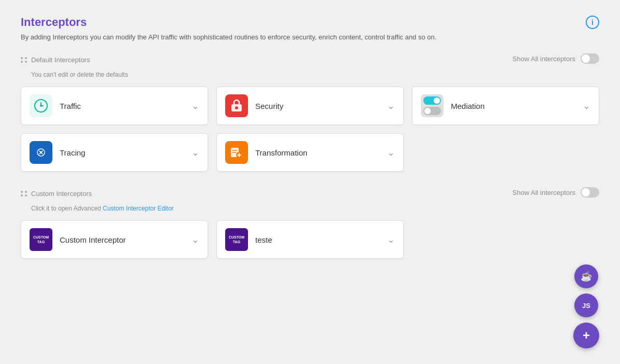 The height and width of the screenshot is (364, 620). Describe the element at coordinates (586, 305) in the screenshot. I see `js-fab: JS` at that location.